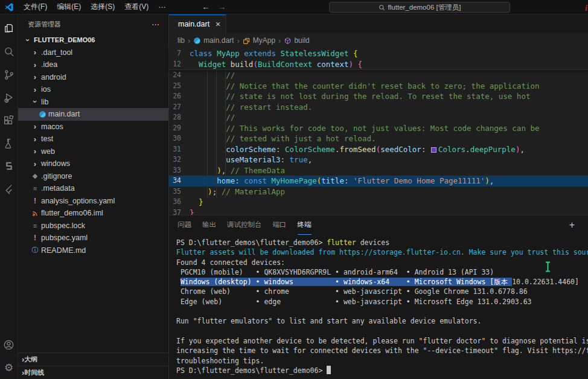  I want to click on panel-tab-输出: 输出, so click(209, 225).